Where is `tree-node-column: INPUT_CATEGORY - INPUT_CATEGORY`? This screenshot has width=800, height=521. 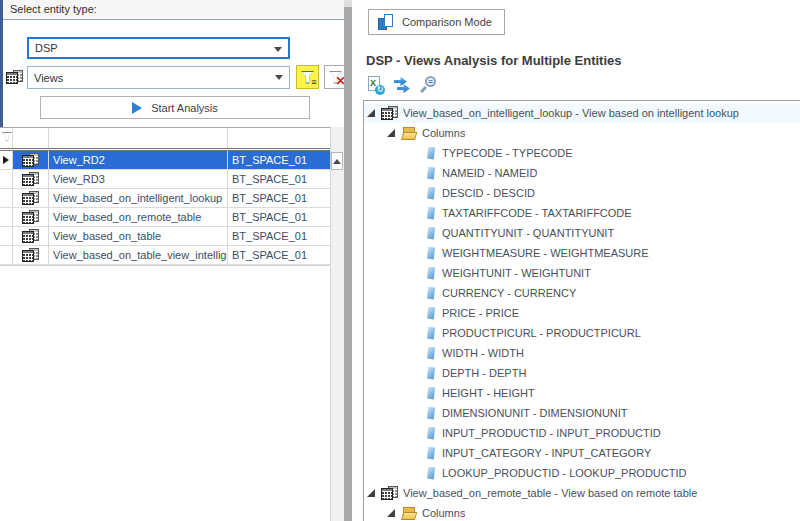
tree-node-column: INPUT_CATEGORY - INPUT_CATEGORY is located at coordinates (582, 453).